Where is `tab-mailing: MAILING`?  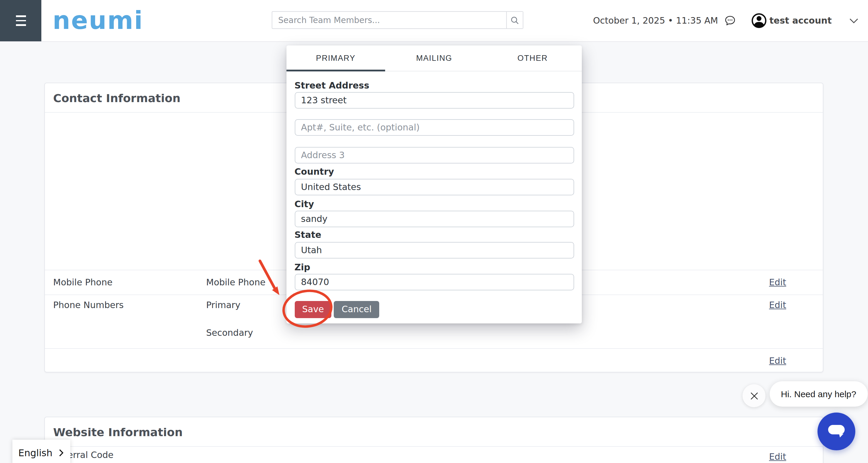 tab-mailing: MAILING is located at coordinates (434, 58).